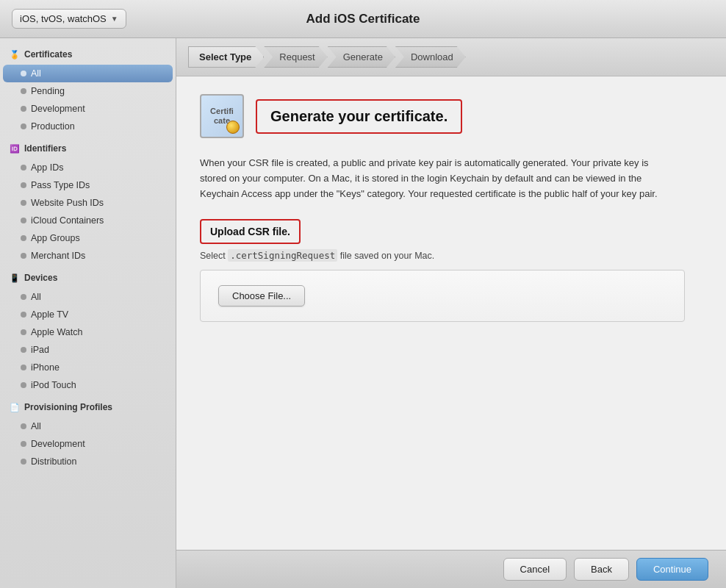 The image size is (726, 588). What do you see at coordinates (47, 168) in the screenshot?
I see `sidebar-item-app-ids-label: App IDs` at bounding box center [47, 168].